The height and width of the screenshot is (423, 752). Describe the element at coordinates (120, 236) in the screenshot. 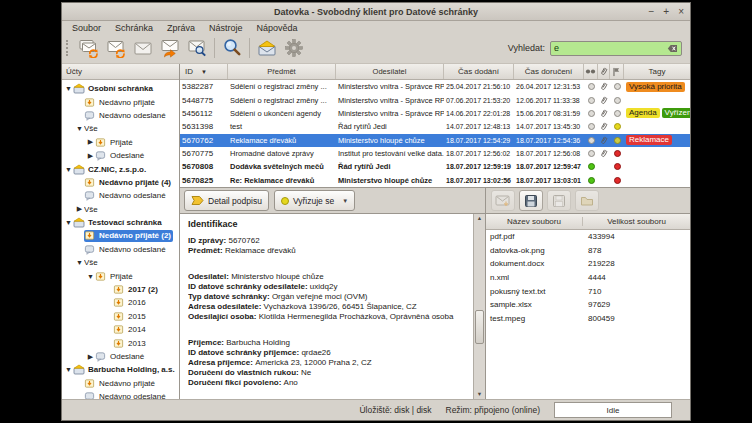

I see `sidebar-item: Nedávno přijaté (2)` at that location.